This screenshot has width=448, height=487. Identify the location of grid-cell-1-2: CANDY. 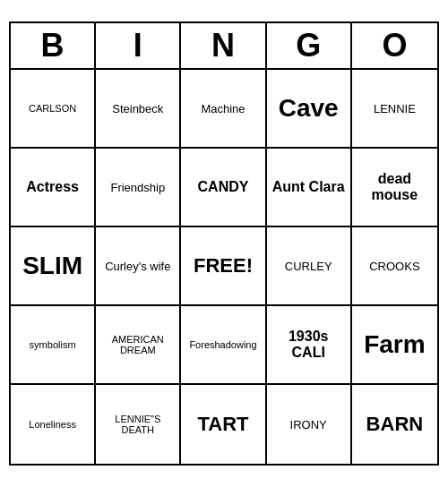
(224, 188).